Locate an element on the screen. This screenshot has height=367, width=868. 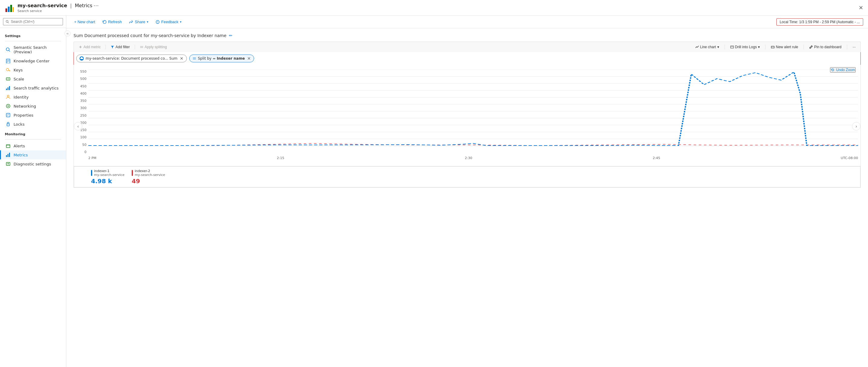
line-chart-button: Line chart ▾ is located at coordinates (707, 47).